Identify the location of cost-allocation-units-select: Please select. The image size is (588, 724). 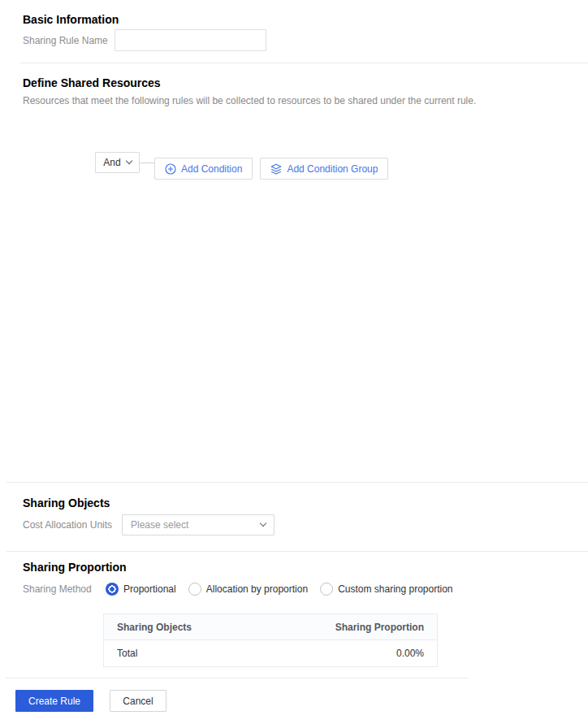
(198, 525).